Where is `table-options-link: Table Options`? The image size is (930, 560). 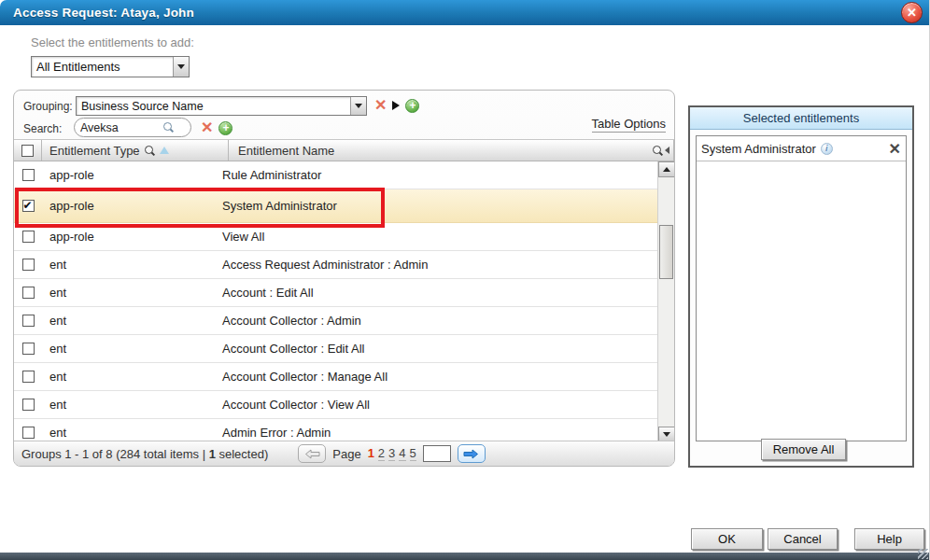
table-options-link: Table Options is located at coordinates (629, 125).